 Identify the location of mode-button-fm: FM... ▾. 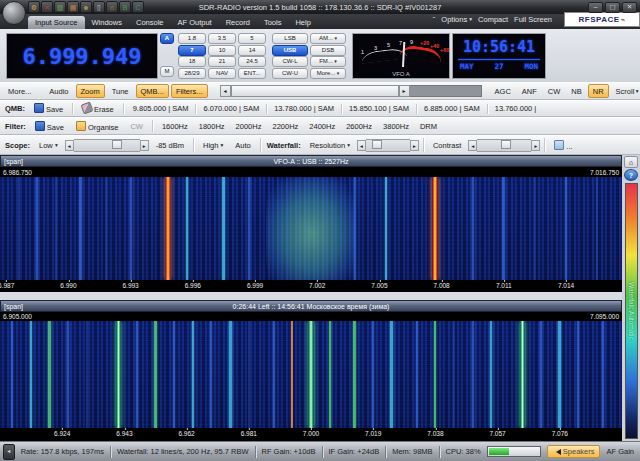
(328, 62).